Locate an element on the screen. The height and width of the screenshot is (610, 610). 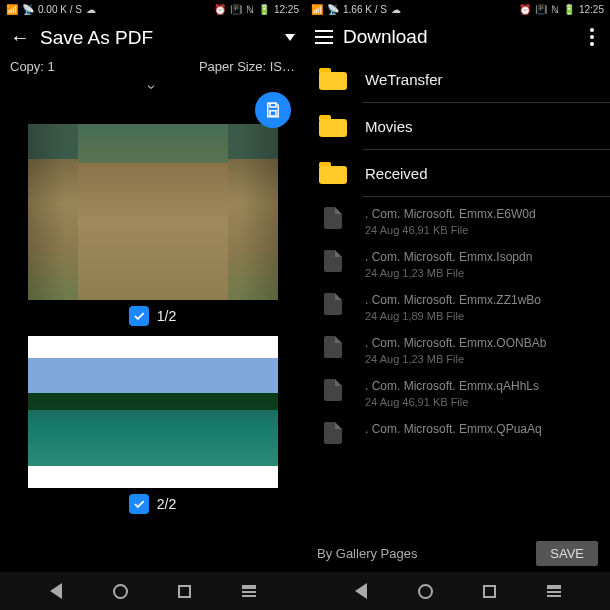
status-bar-left: 📶 📡 0.00 K / S ☁ ⏰ 📳 ℕ 🔋 12:25 is located at coordinates (152, 9).